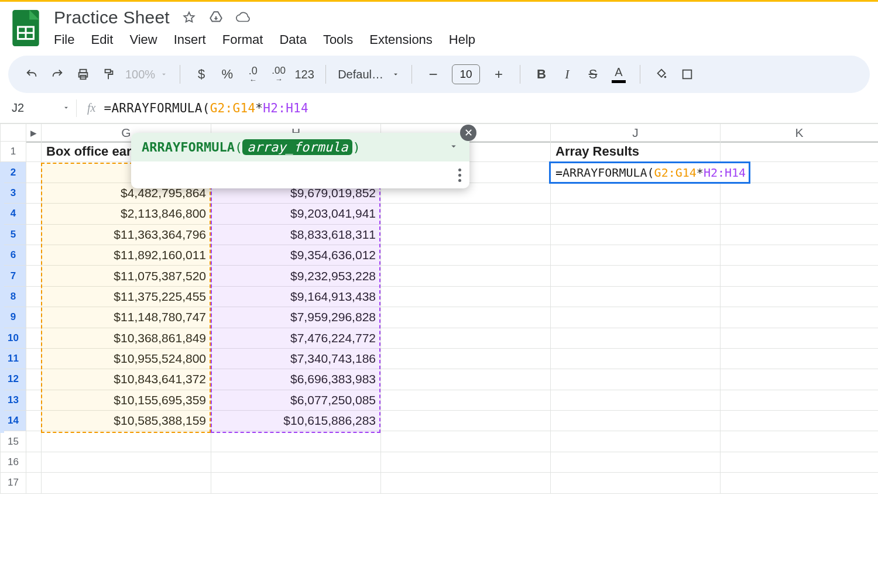 The height and width of the screenshot is (588, 878). I want to click on menu-insert: Insert, so click(190, 40).